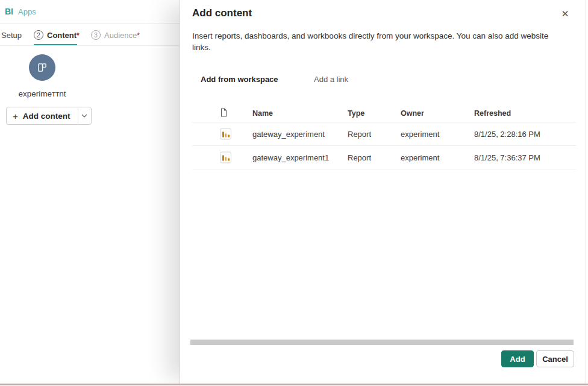 Image resolution: width=588 pixels, height=386 pixels. I want to click on window-right-edge, so click(586, 192).